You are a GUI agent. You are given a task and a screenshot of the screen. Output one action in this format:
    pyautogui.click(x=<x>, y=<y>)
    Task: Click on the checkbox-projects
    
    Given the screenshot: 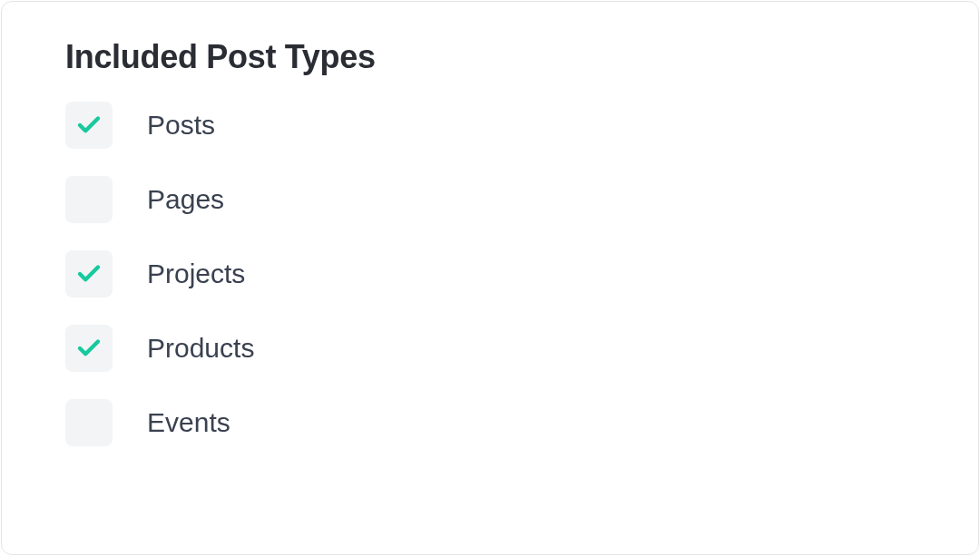 What is the action you would take?
    pyautogui.click(x=89, y=274)
    